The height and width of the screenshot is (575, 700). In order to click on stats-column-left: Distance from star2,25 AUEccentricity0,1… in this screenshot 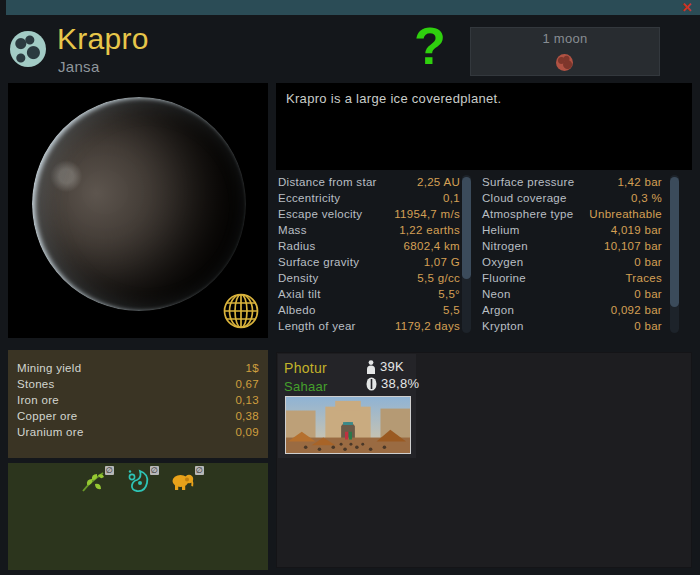, I will do `click(369, 254)`.